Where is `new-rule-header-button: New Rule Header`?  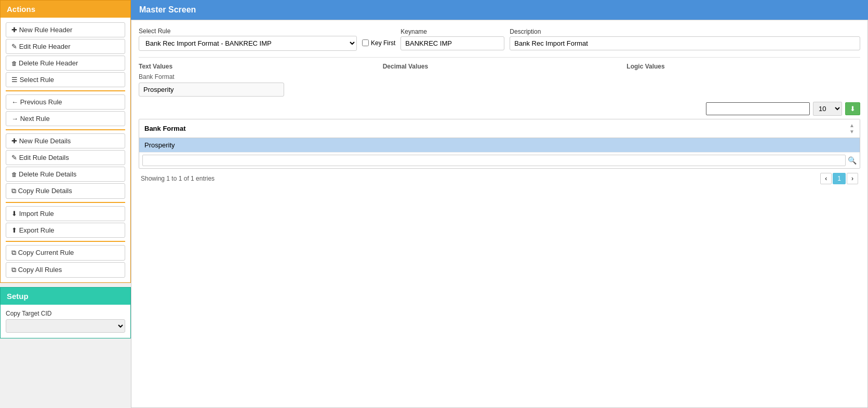
new-rule-header-button: New Rule Header is located at coordinates (65, 30).